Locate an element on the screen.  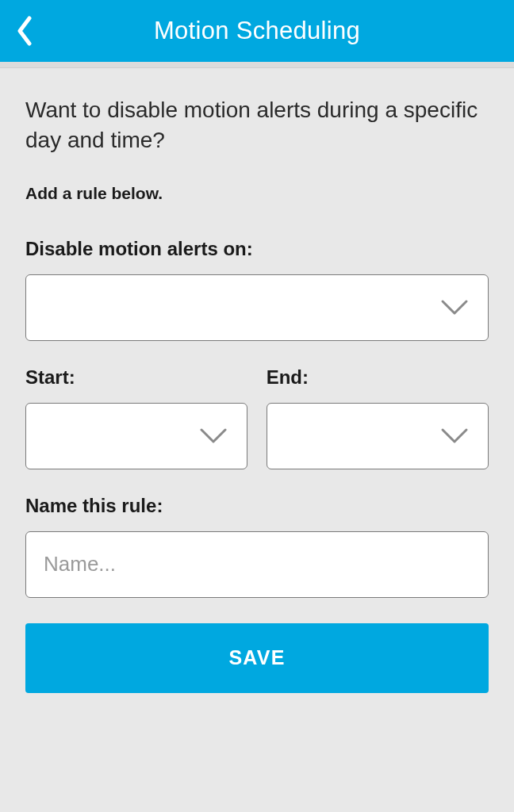
start-select is located at coordinates (136, 436).